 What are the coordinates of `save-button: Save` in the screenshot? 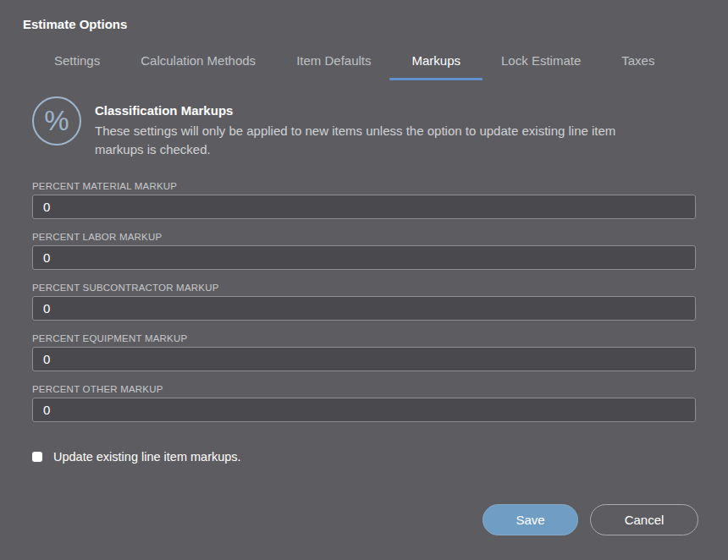 It's located at (530, 519).